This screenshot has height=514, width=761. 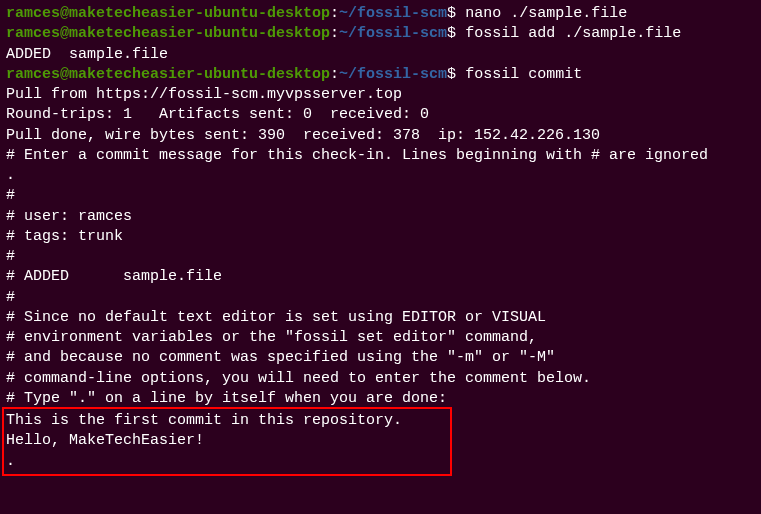 What do you see at coordinates (380, 217) in the screenshot?
I see `output-user: # user: ramces` at bounding box center [380, 217].